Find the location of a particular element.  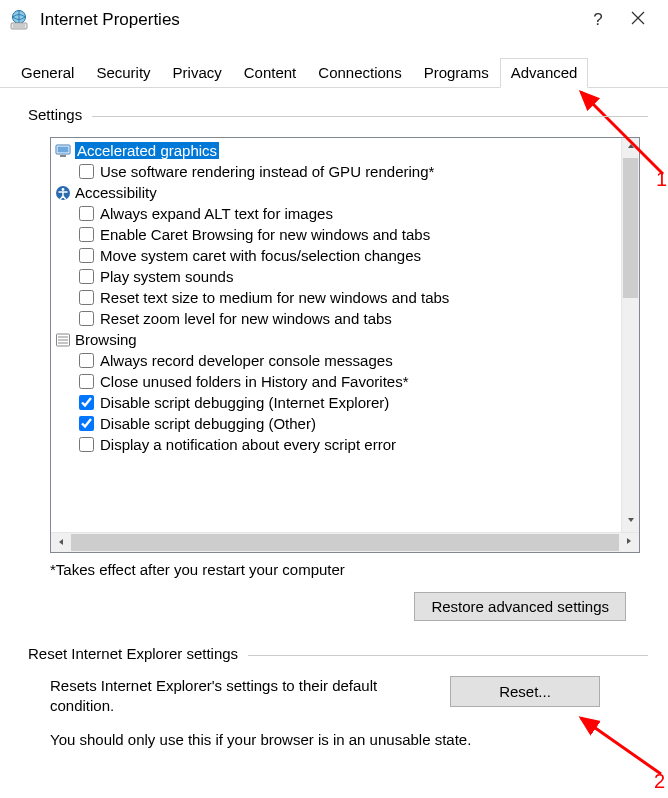

display-icon is located at coordinates (63, 151).